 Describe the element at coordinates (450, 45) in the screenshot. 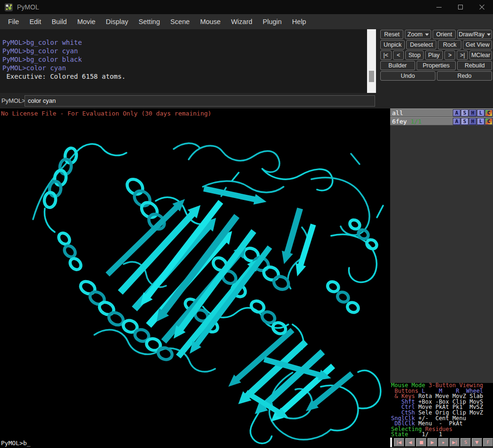

I see `rock-button-label: Rock` at that location.